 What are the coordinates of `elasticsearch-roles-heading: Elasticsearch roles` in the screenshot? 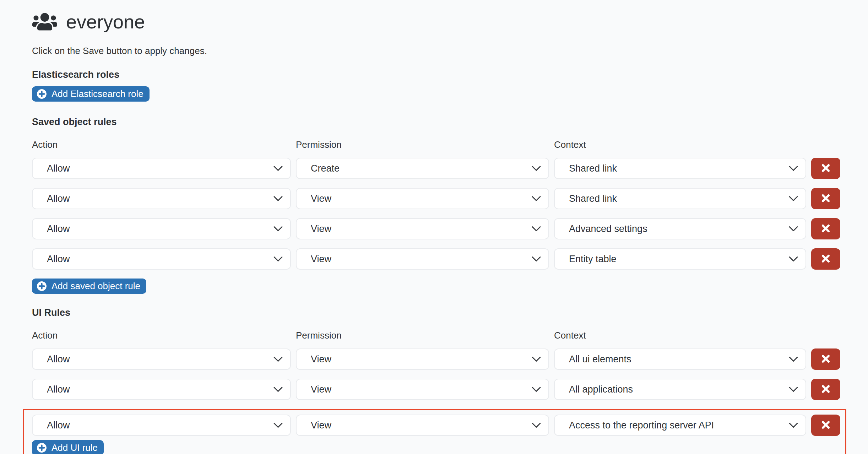 It's located at (450, 75).